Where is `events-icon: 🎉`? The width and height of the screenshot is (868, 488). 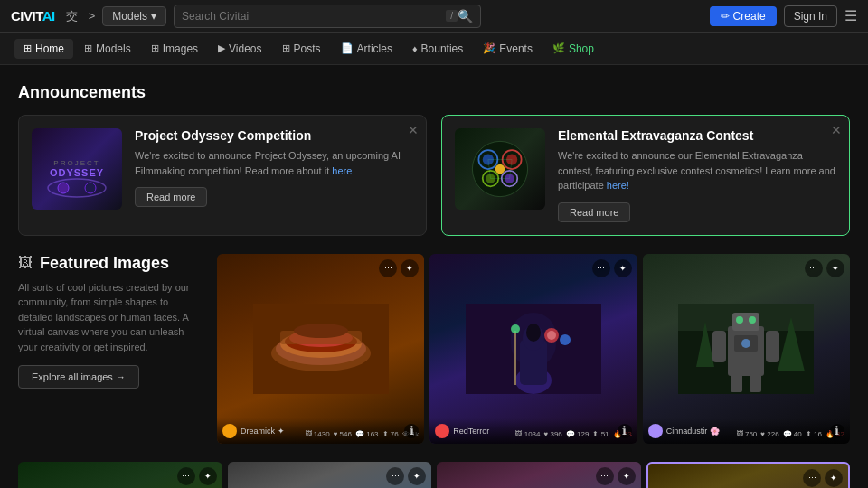 events-icon: 🎉 is located at coordinates (489, 49).